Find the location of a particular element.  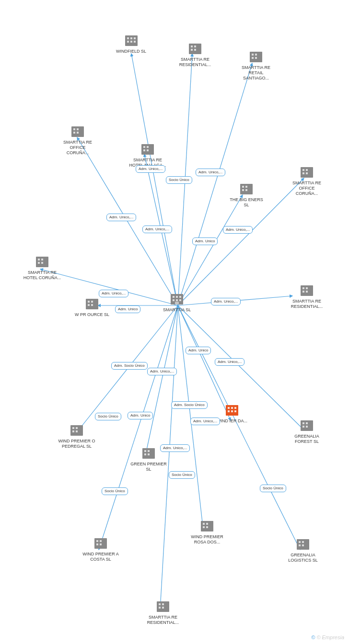

node-w-pr-ource-sl: W PR OURCE SL is located at coordinates (92, 306).